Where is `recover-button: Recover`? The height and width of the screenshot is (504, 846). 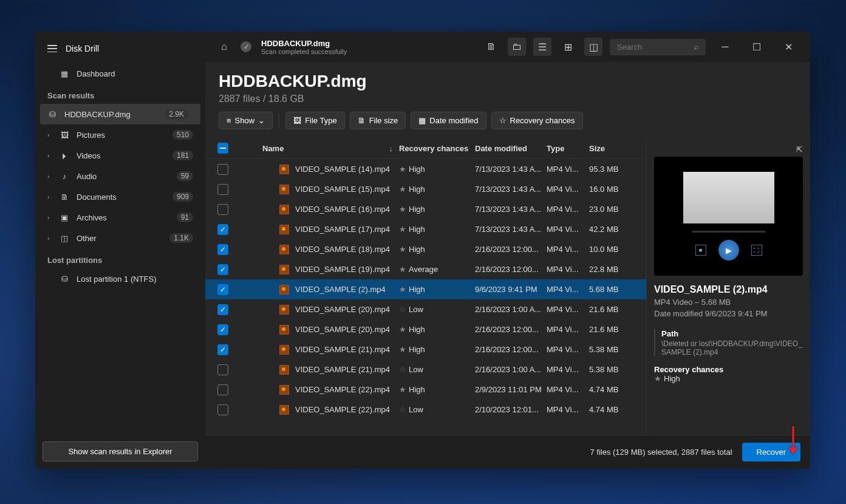
recover-button: Recover is located at coordinates (771, 452).